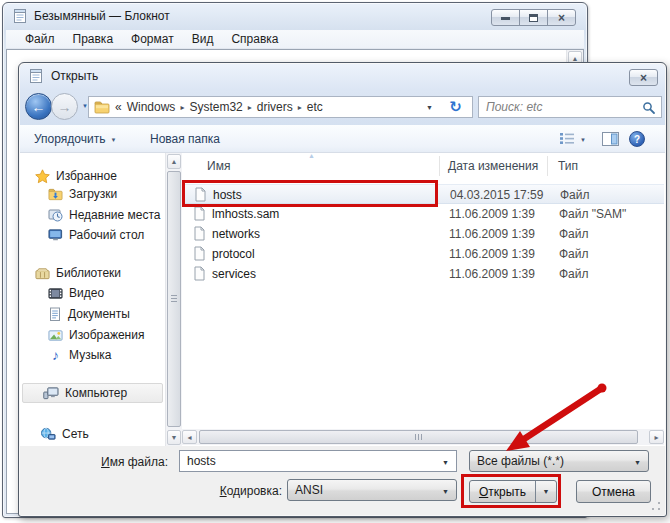 The height and width of the screenshot is (523, 670). Describe the element at coordinates (246, 214) in the screenshot. I see `file-name: lmhosts.sam` at that location.